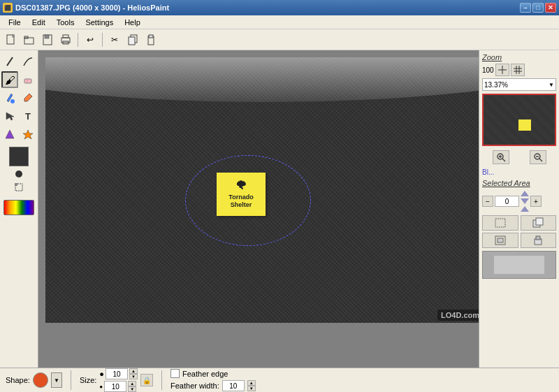  What do you see at coordinates (66, 22) in the screenshot?
I see `menu-tools: Tools` at bounding box center [66, 22].